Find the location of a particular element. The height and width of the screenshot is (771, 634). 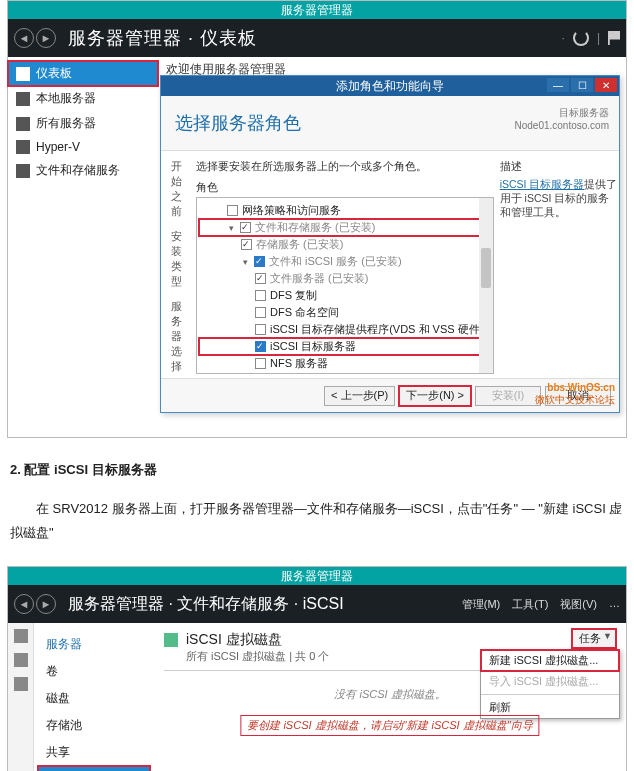

app-titlebar: 服务器管理器 is located at coordinates (317, 10).